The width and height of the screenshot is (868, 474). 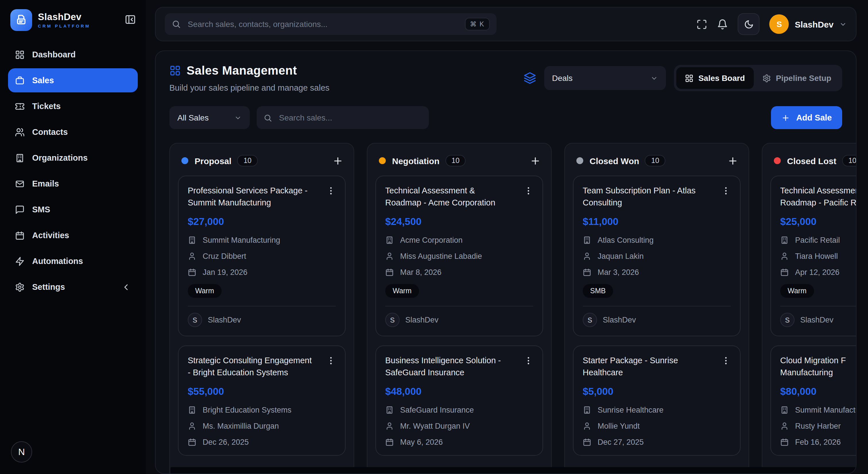 What do you see at coordinates (57, 261) in the screenshot?
I see `sidebar-item-label: Automations` at bounding box center [57, 261].